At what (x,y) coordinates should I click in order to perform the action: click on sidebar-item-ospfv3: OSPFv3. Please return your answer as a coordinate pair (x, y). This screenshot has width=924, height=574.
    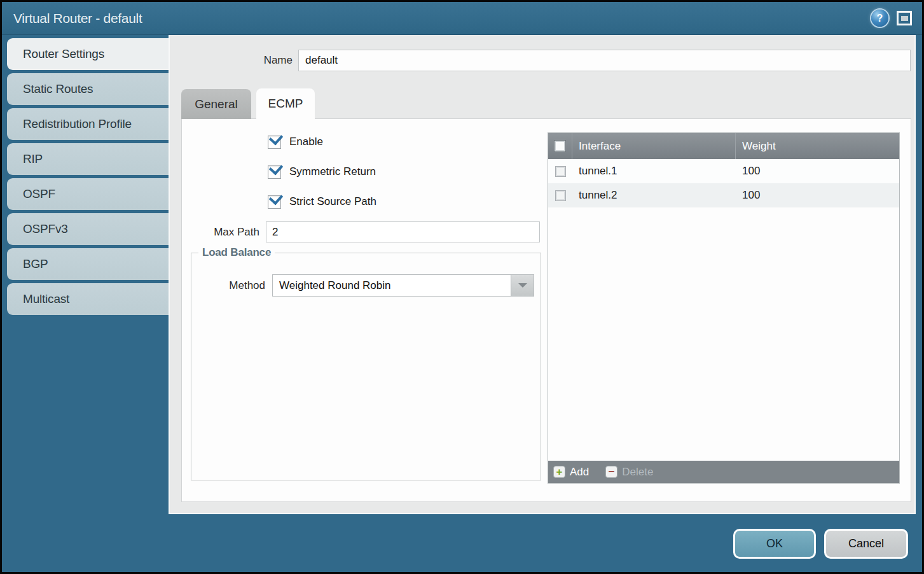
    Looking at the image, I should click on (89, 229).